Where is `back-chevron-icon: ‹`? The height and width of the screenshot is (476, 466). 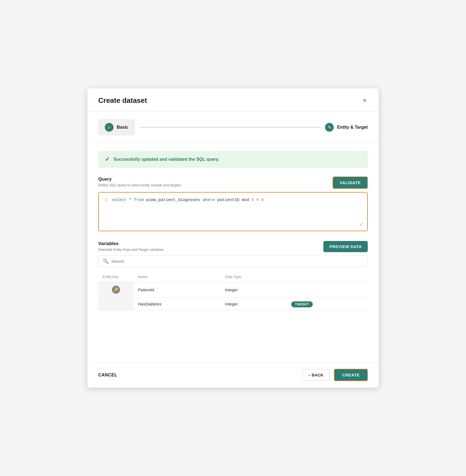 back-chevron-icon: ‹ is located at coordinates (309, 375).